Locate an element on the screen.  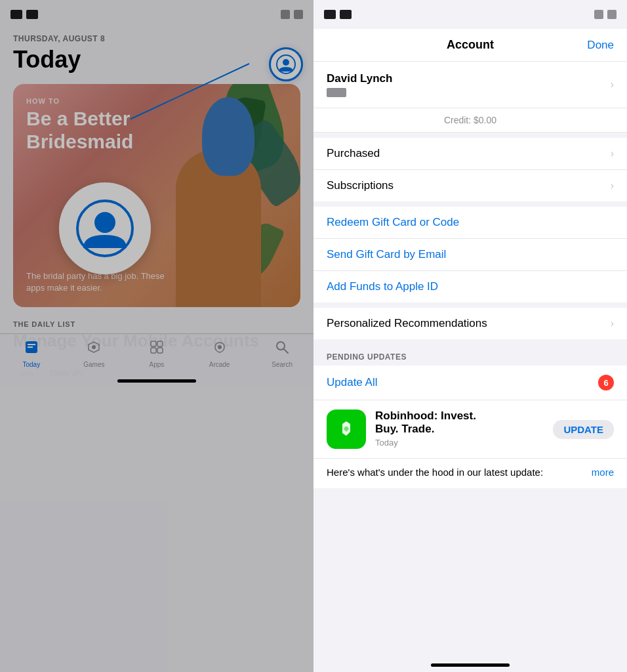
status-square-r1 is located at coordinates (330, 14).